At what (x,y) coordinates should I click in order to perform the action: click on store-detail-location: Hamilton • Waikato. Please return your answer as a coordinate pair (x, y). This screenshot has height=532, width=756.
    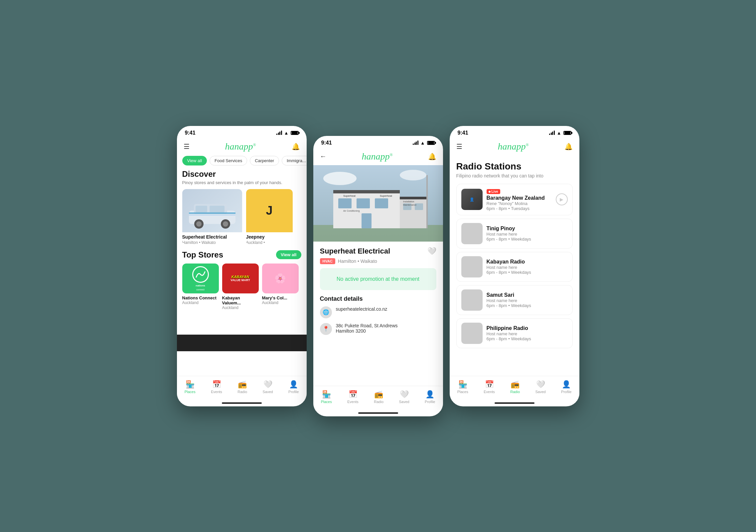
    Looking at the image, I should click on (358, 261).